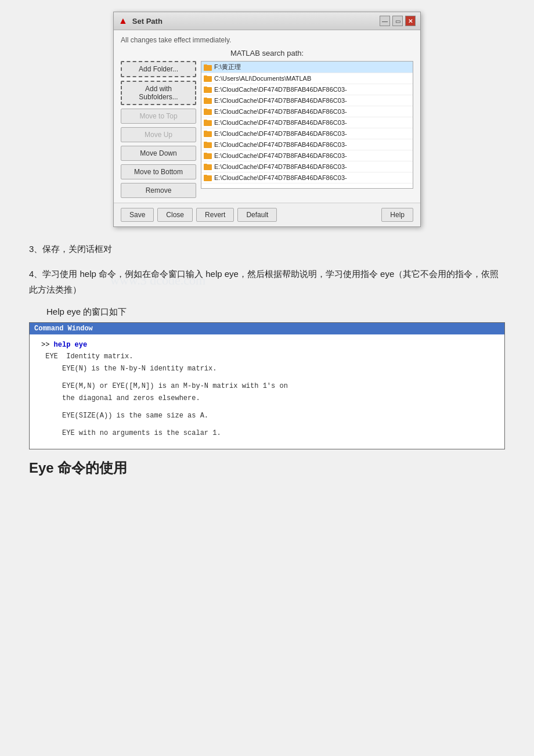  Describe the element at coordinates (385, 21) in the screenshot. I see `minimize-button: —` at that location.